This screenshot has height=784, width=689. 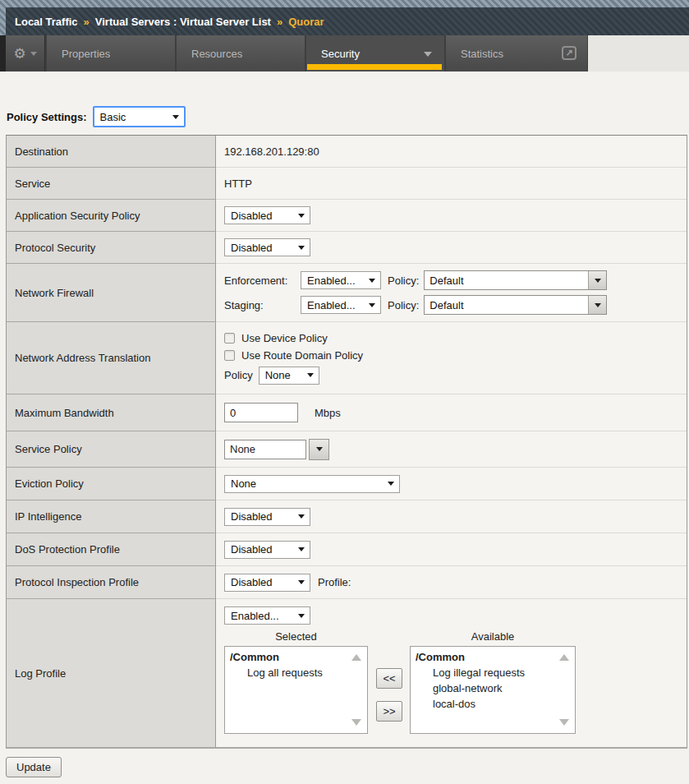 What do you see at coordinates (230, 339) in the screenshot?
I see `use-device-policy-checkbox` at bounding box center [230, 339].